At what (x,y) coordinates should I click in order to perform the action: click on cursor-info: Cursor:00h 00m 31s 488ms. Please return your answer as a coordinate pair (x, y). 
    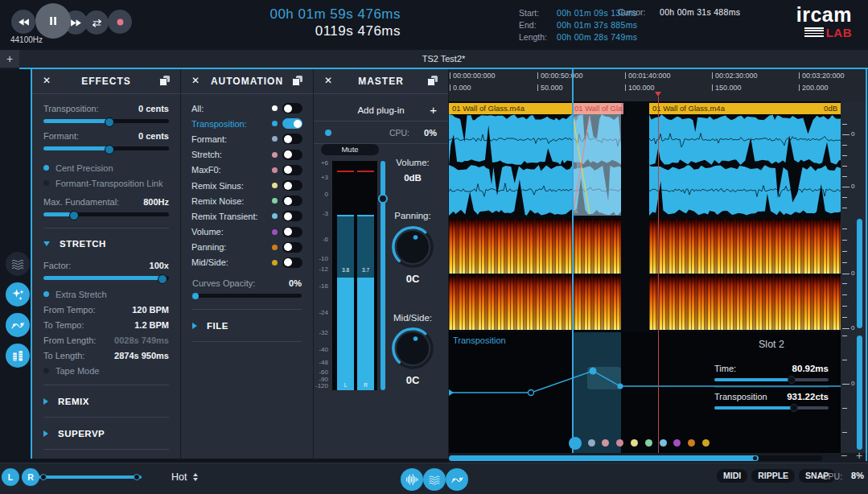
    Looking at the image, I should click on (679, 12).